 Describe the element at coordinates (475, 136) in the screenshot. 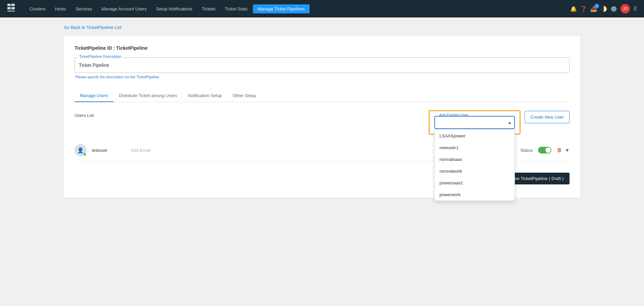

I see `dropdown-item-lsaaspower: LSAASpower` at that location.